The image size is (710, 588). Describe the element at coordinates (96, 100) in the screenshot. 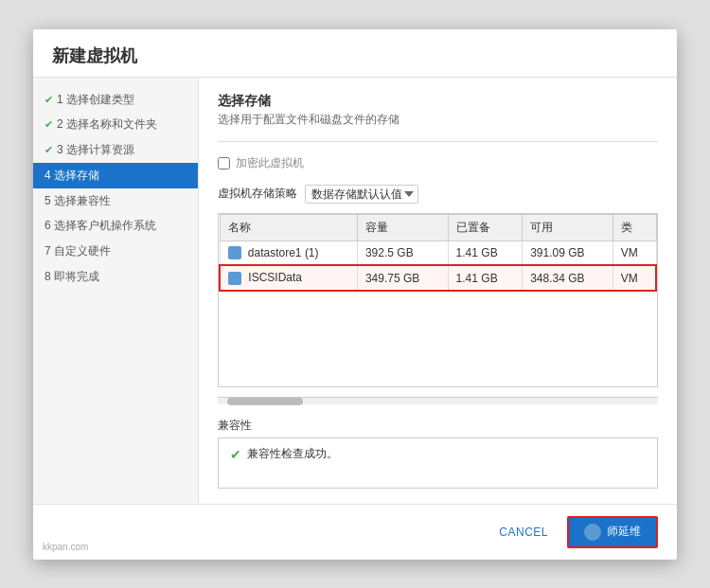

I see `sidebar-step1-label: 1 选择创建类型` at that location.